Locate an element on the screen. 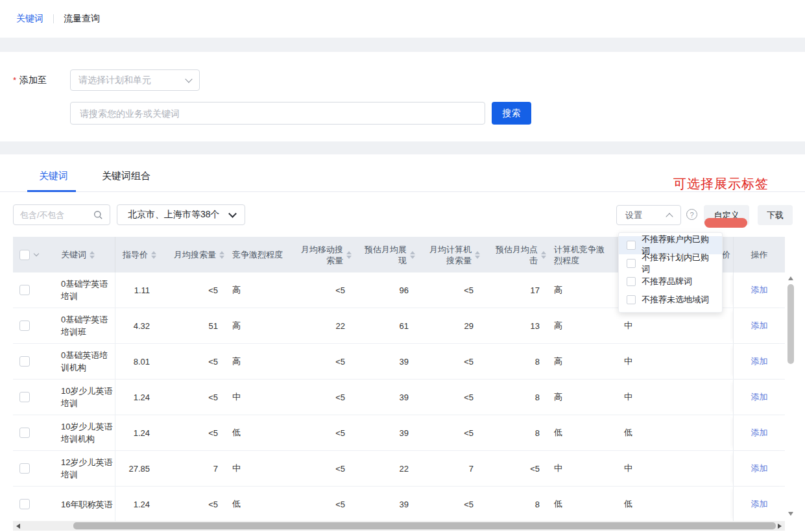 The image size is (805, 532). download-button: 下载 is located at coordinates (775, 215).